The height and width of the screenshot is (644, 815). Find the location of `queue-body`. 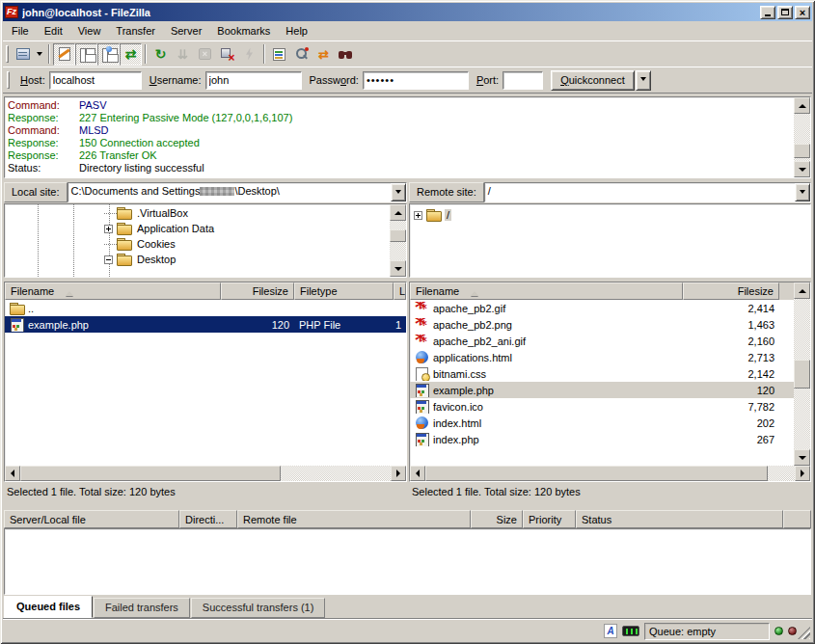

queue-body is located at coordinates (407, 561).